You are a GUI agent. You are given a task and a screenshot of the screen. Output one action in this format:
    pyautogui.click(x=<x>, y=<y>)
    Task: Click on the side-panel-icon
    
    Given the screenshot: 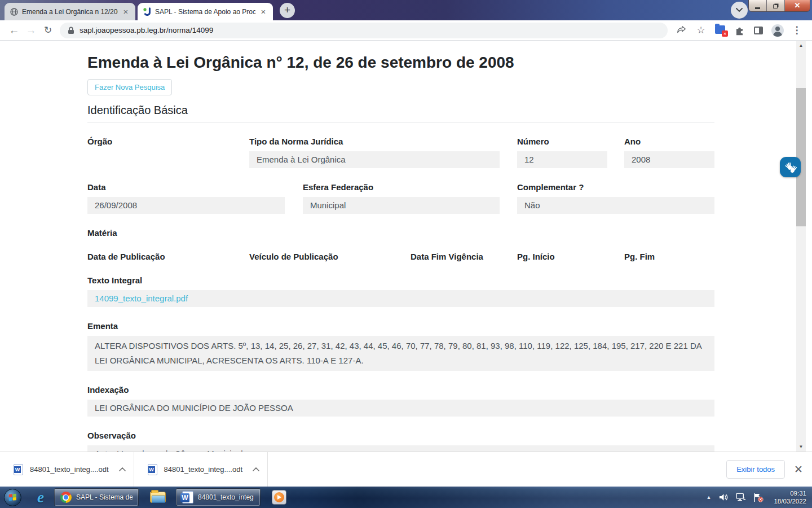 What is the action you would take?
    pyautogui.click(x=758, y=30)
    